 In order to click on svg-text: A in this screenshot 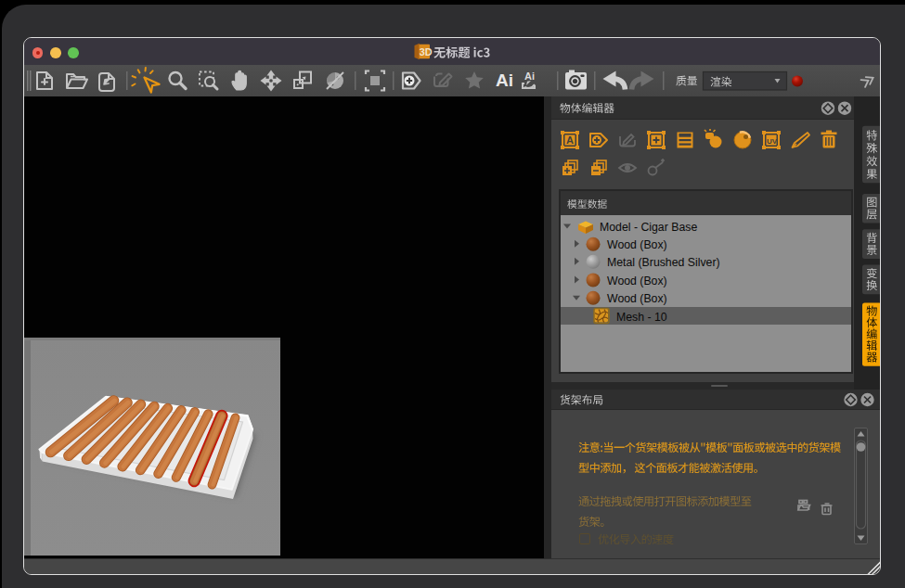, I will do `click(570, 140)`.